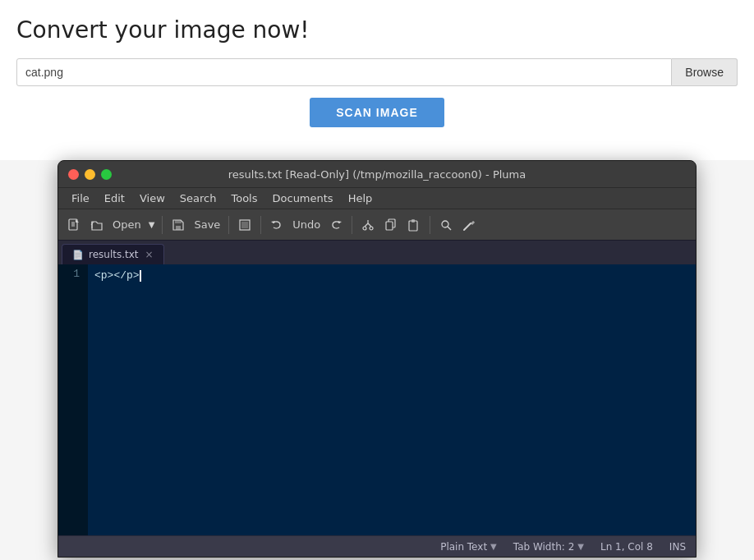 The width and height of the screenshot is (754, 560). Describe the element at coordinates (72, 274) in the screenshot. I see `line-number-1: 1` at that location.